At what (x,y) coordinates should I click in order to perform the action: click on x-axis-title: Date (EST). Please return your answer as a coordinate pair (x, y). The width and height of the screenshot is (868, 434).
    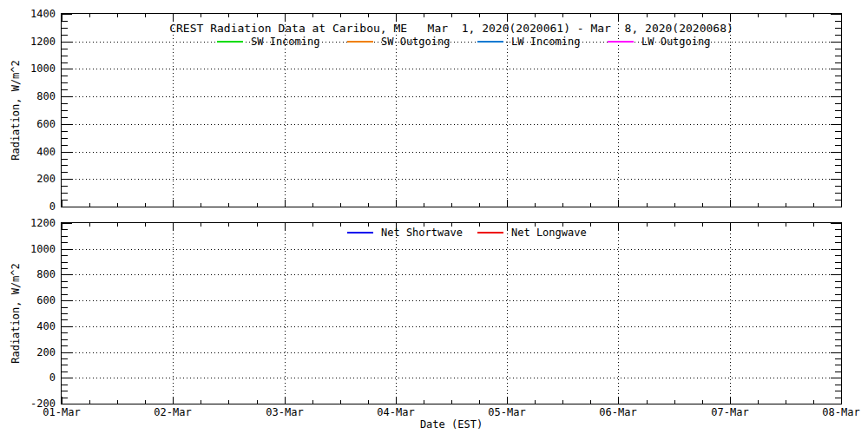
    Looking at the image, I should click on (451, 424).